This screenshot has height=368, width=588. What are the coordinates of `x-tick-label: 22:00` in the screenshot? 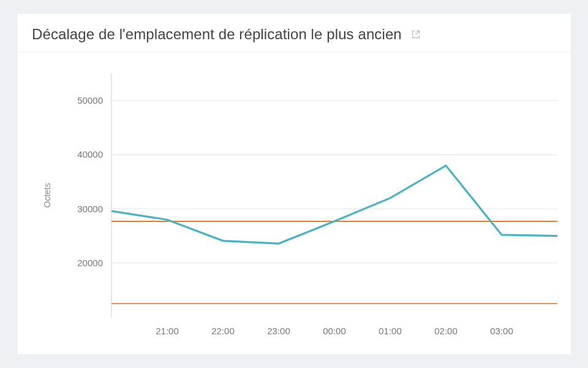 It's located at (223, 331).